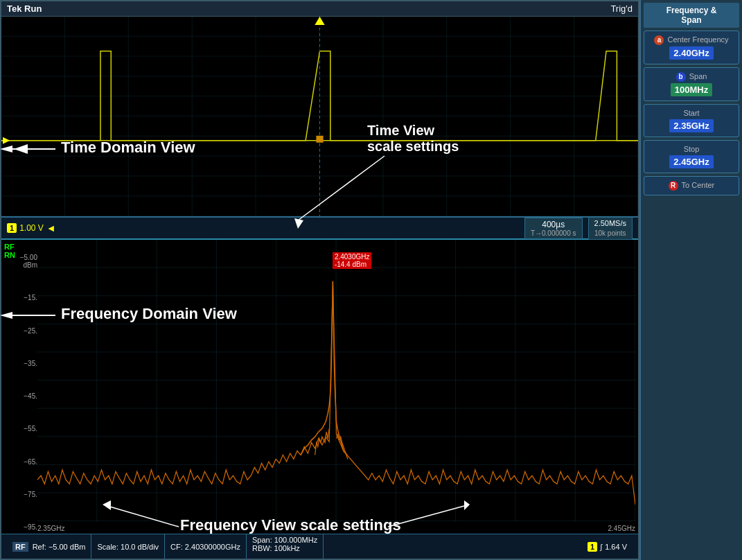  I want to click on sample-rate-value: 2.50MS/s, so click(610, 223).